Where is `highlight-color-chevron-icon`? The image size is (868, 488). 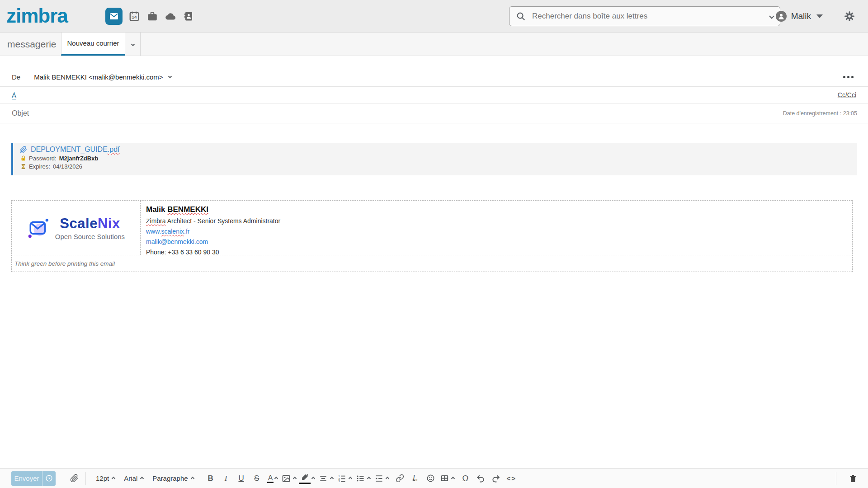
highlight-color-chevron-icon is located at coordinates (313, 478).